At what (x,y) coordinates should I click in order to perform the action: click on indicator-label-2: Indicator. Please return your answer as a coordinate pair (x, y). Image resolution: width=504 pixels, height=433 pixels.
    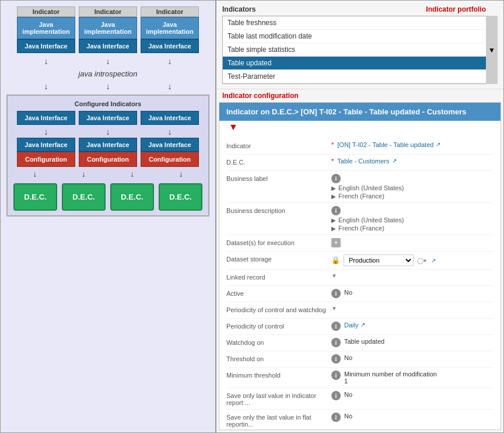
    Looking at the image, I should click on (108, 12).